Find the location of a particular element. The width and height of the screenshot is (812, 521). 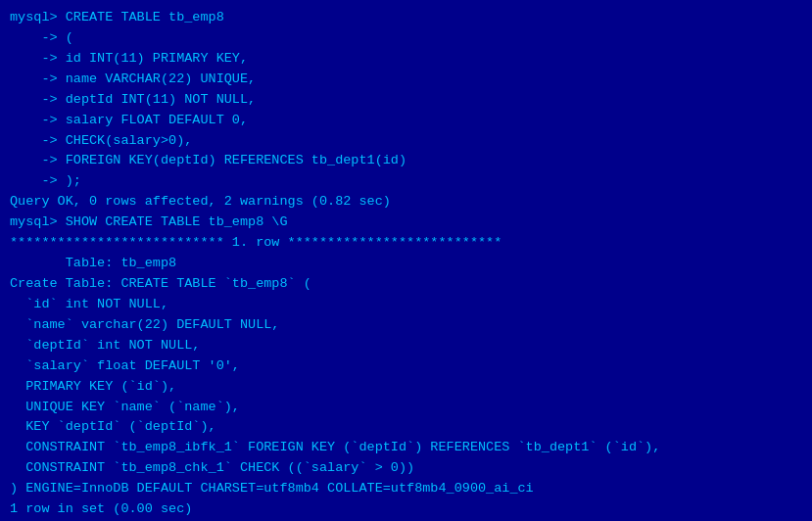

terminal-line: -> CHECK(salary>0), is located at coordinates (406, 141).